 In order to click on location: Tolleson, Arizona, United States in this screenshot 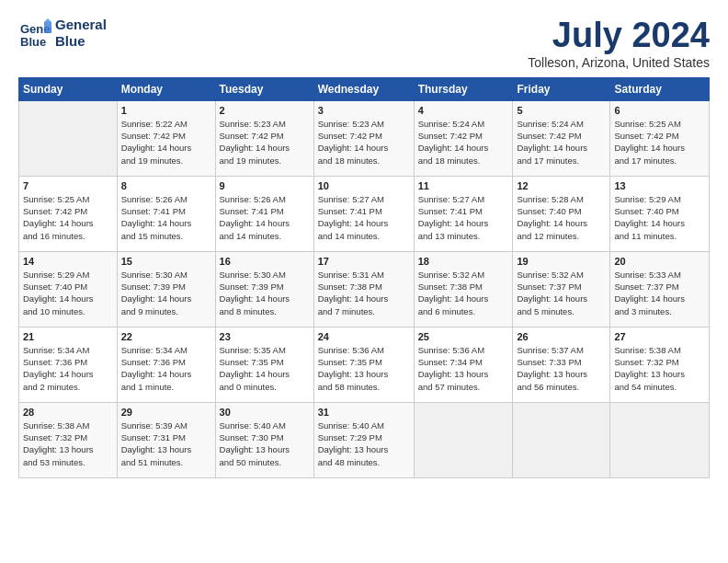, I will do `click(619, 63)`.